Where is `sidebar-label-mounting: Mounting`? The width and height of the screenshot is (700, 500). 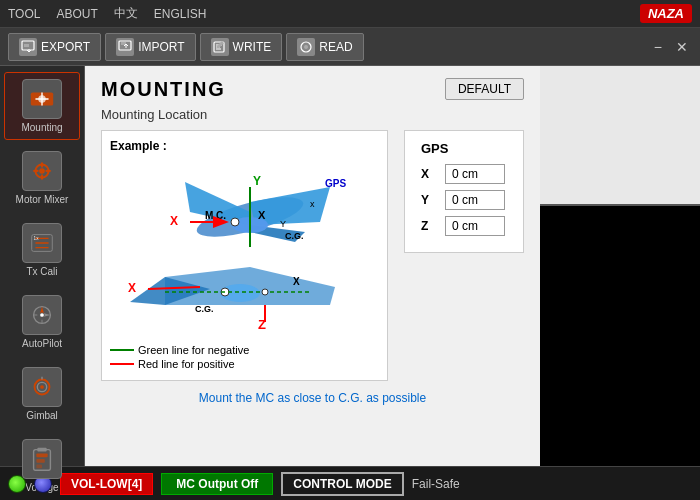
sidebar-label-mounting: Mounting is located at coordinates (42, 128).